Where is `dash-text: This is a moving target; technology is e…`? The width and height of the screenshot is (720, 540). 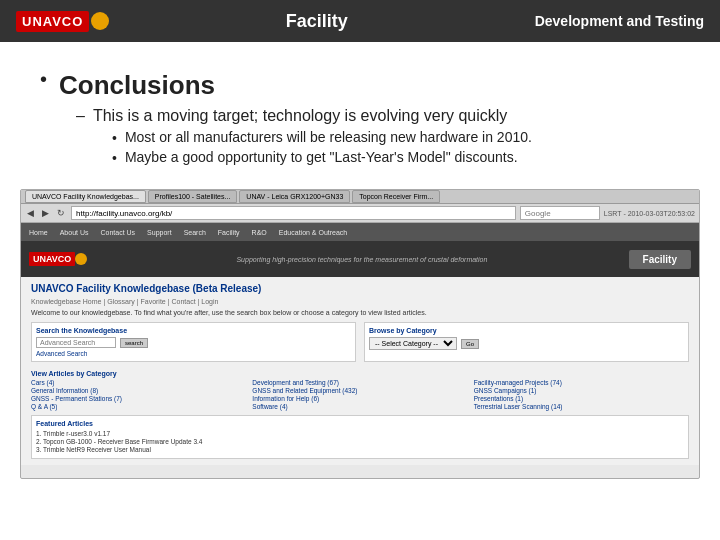 dash-text: This is a moving target; technology is e… is located at coordinates (300, 116).